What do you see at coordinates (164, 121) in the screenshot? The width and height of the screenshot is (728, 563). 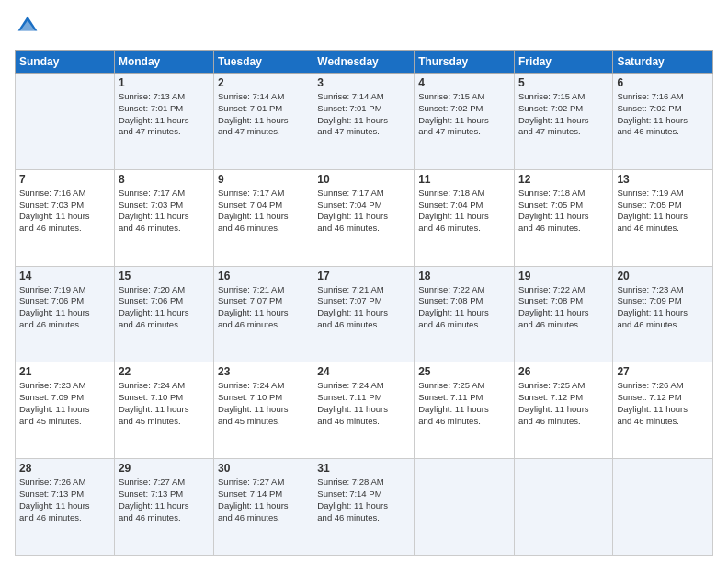 I see `calendar-cell: 1Sunrise: 7:13 AM Sunset: 7:01 PM Daylig…` at bounding box center [164, 121].